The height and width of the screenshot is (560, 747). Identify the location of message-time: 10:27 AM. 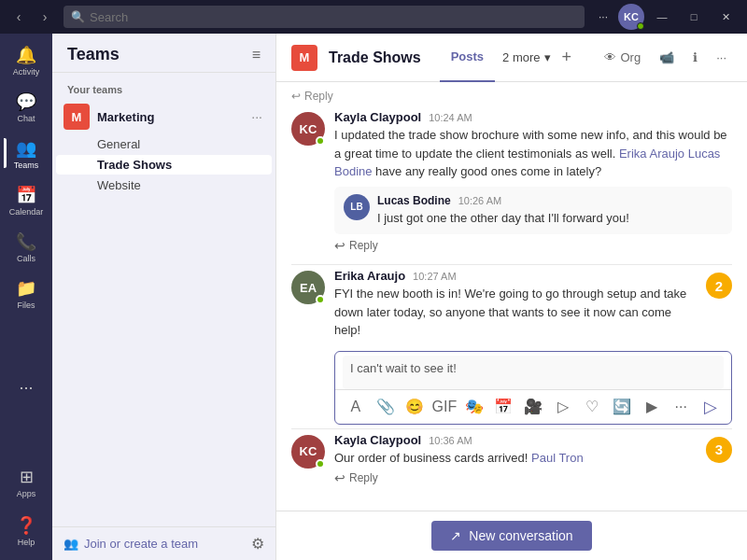
(434, 276).